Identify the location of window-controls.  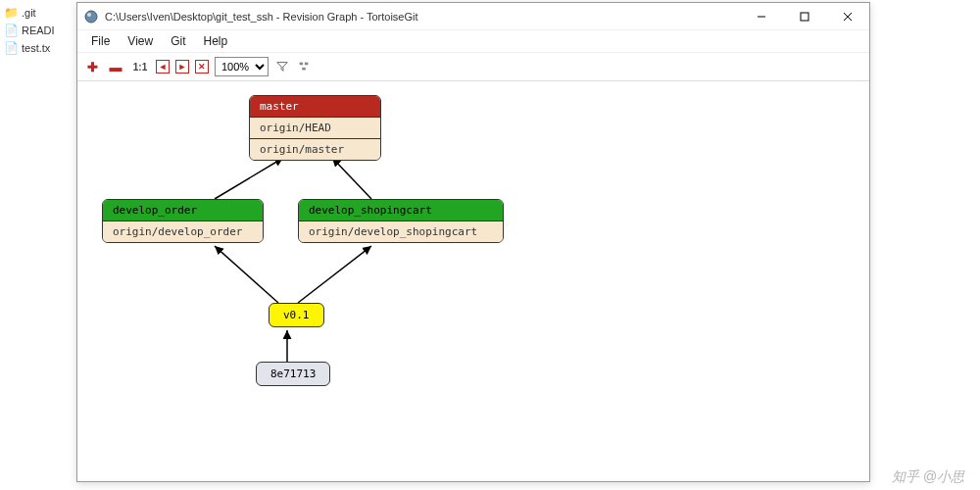
(805, 17).